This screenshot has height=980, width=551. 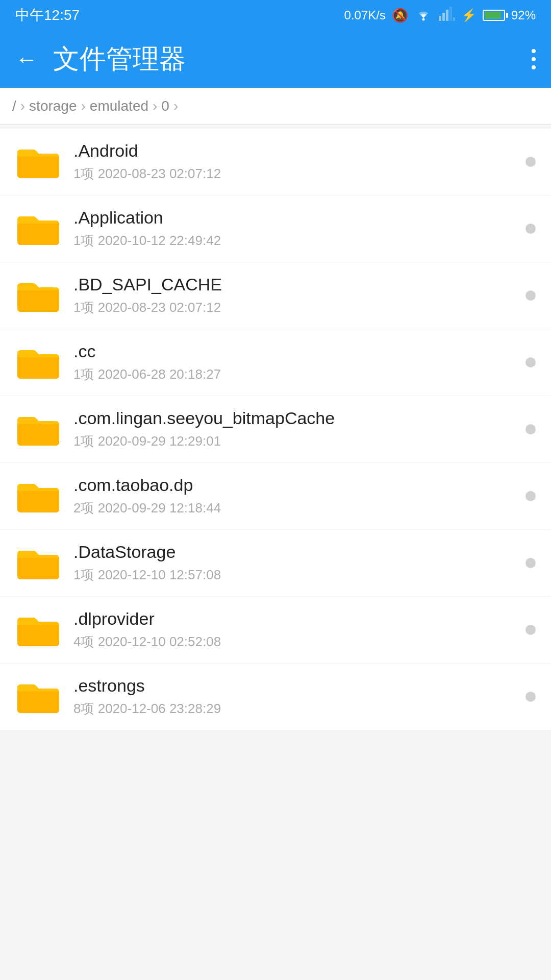 What do you see at coordinates (293, 441) in the screenshot?
I see `file-meta: 1项 2020-09-29 12:29:01` at bounding box center [293, 441].